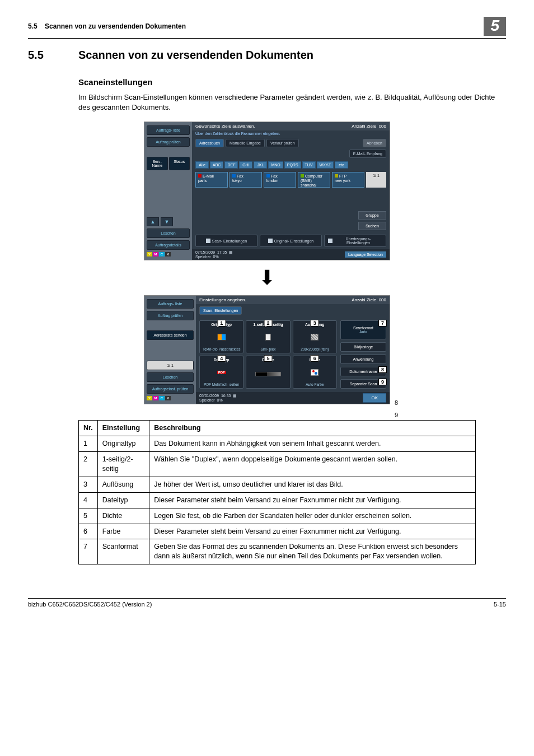  I want to click on table-row: 4DateitypDieser Parameter steht beim Ver…, so click(278, 500).